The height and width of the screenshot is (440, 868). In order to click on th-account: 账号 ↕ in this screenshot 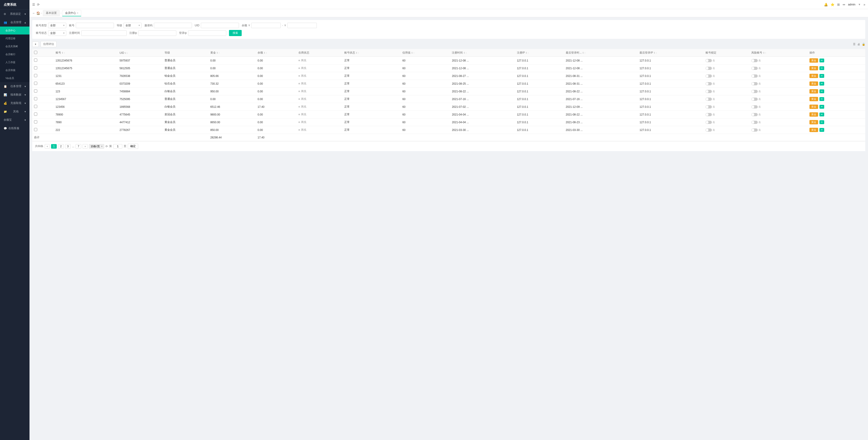, I will do `click(86, 53)`.